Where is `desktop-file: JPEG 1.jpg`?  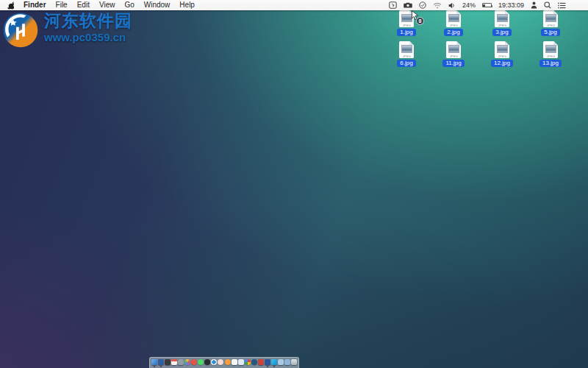 desktop-file: JPEG 1.jpg is located at coordinates (406, 25).